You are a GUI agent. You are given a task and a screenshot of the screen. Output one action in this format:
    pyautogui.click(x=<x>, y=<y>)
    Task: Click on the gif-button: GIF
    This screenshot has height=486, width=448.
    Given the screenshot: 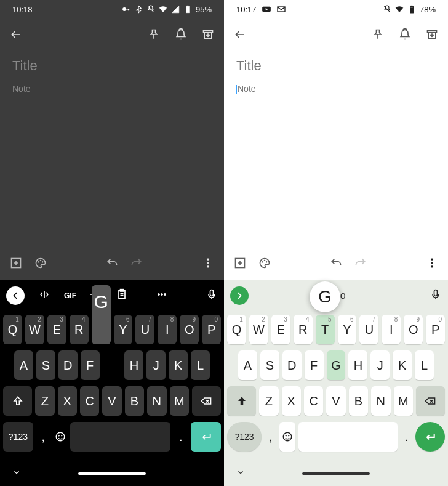 What is the action you would take?
    pyautogui.click(x=70, y=296)
    